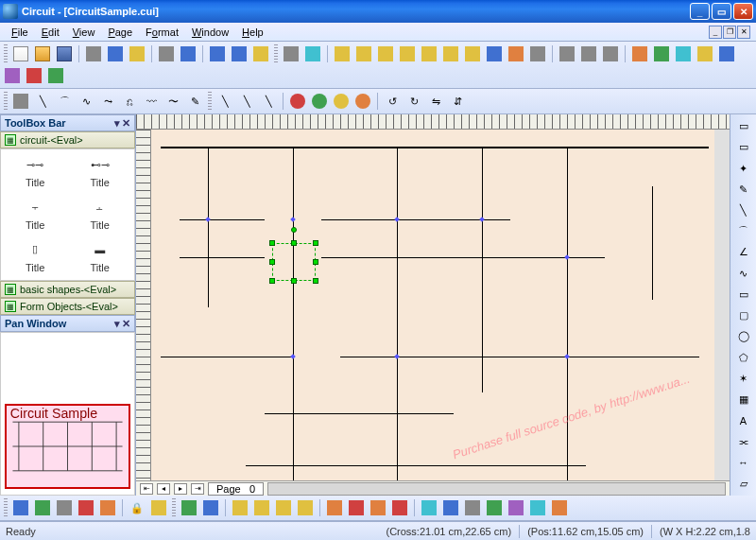 This screenshot has height=540, width=756. Describe the element at coordinates (516, 54) in the screenshot. I see `shape-triangle-button` at that location.